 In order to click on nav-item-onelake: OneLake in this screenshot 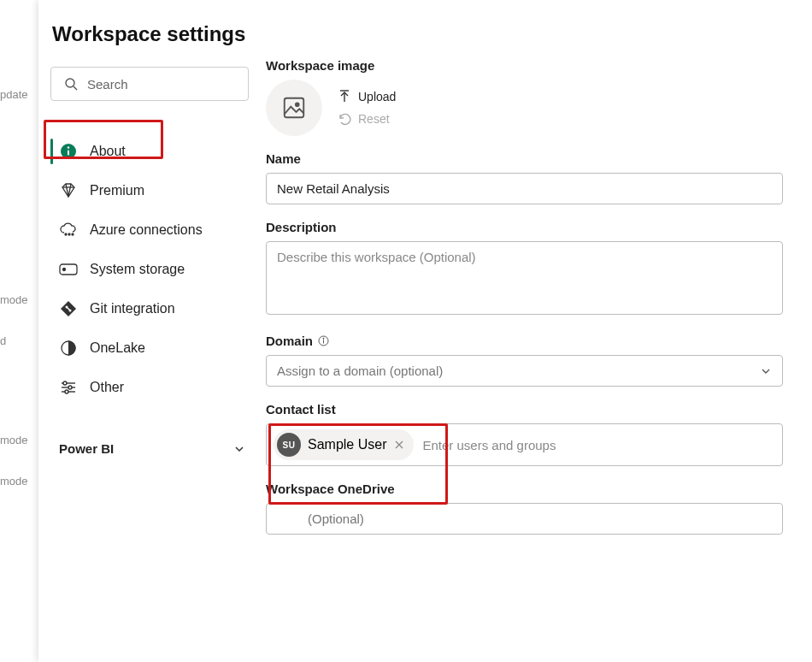, I will do `click(150, 348)`.